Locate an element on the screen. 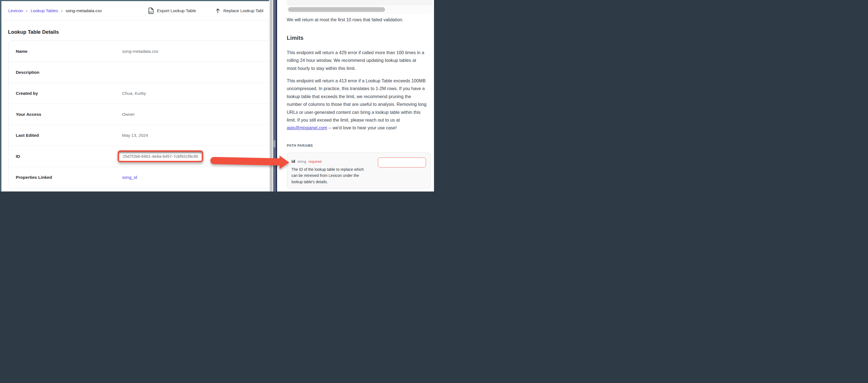  row-value: Chua, Kurby is located at coordinates (134, 94).